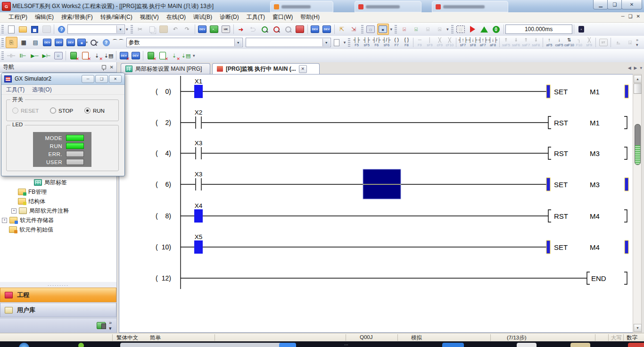 The width and height of the screenshot is (644, 347). Describe the element at coordinates (632, 5) in the screenshot. I see `close-button: ✕` at that location.